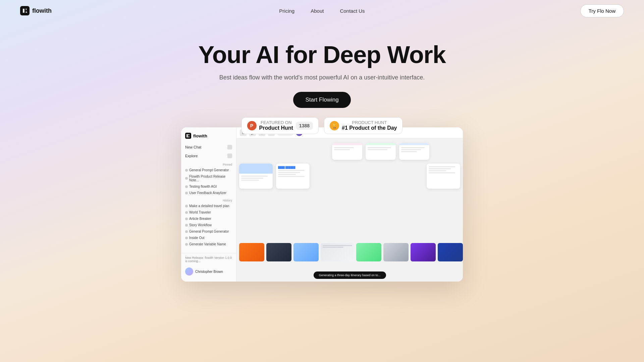 The height and width of the screenshot is (362, 644). What do you see at coordinates (197, 238) in the screenshot?
I see `history-item-label: Inside Out` at bounding box center [197, 238].